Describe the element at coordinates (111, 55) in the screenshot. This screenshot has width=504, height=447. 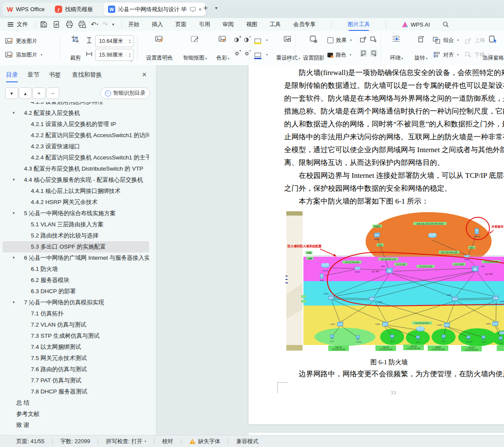
I see `picture-width-value: 15.98厘米` at that location.